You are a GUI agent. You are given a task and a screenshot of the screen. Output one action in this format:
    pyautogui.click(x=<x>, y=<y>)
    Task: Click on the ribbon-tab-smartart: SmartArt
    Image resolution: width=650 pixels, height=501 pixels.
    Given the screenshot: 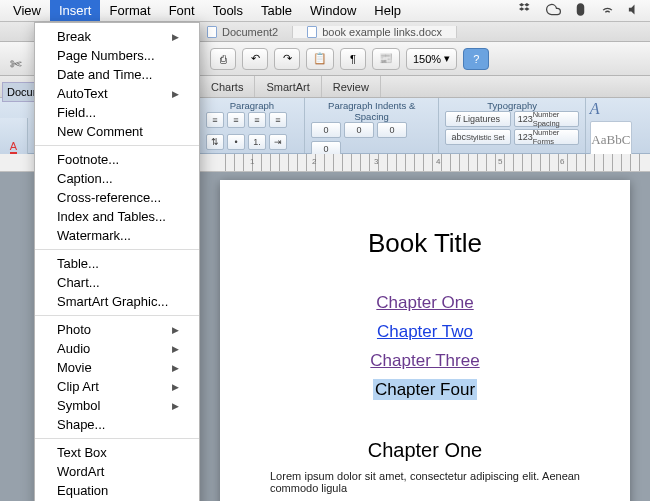 What is the action you would take?
    pyautogui.click(x=288, y=86)
    